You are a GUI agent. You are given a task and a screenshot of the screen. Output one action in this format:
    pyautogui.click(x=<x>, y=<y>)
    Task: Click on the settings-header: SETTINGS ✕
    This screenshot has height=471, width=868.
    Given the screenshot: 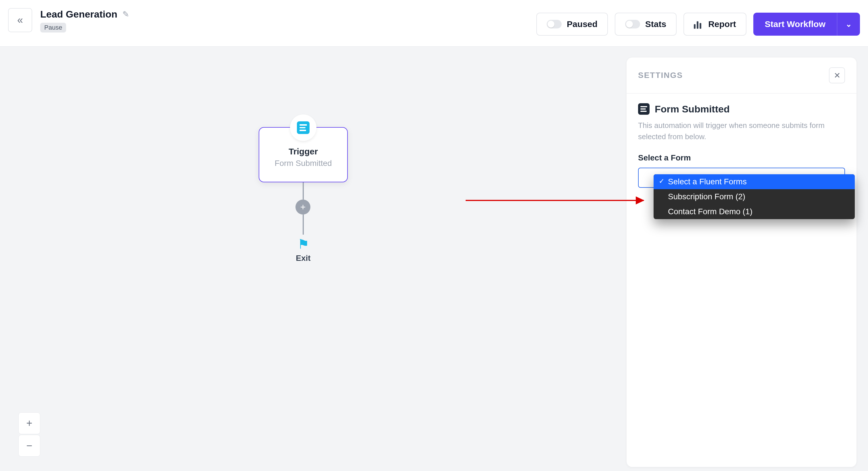 What is the action you would take?
    pyautogui.click(x=741, y=76)
    